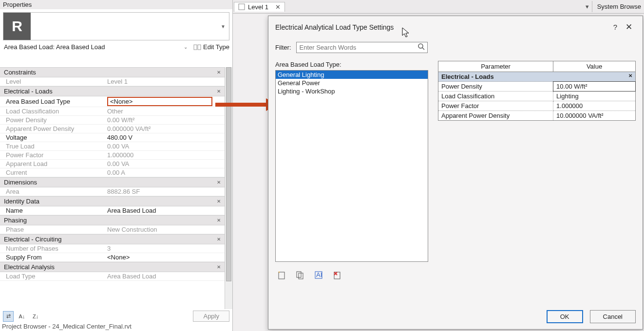  Describe the element at coordinates (112, 82) in the screenshot. I see `row-level: LevelLevel 1` at that location.